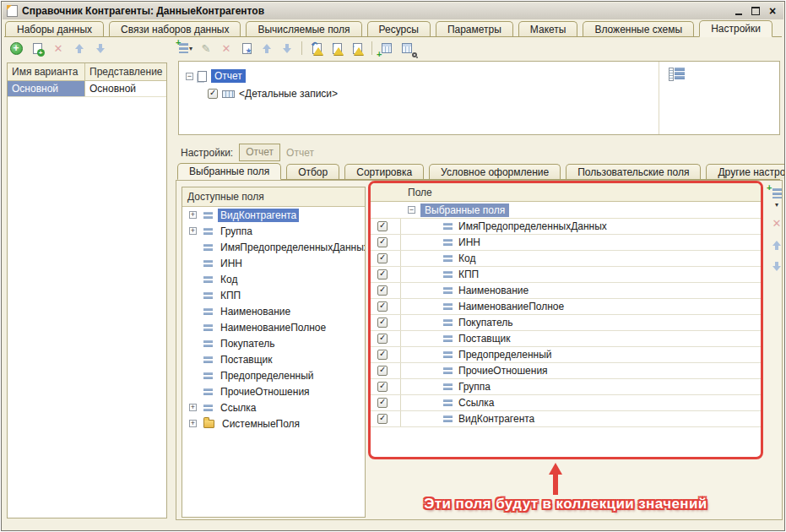 The image size is (786, 532). What do you see at coordinates (638, 29) in the screenshot?
I see `tab-nested-schemas: Вложенные схемы` at bounding box center [638, 29].